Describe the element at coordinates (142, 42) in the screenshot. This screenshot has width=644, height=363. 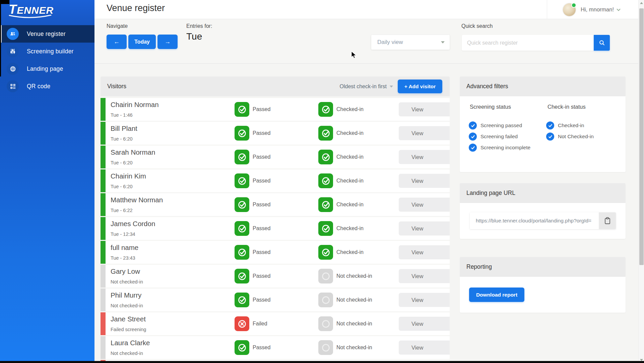
I see `today-button: Today` at that location.